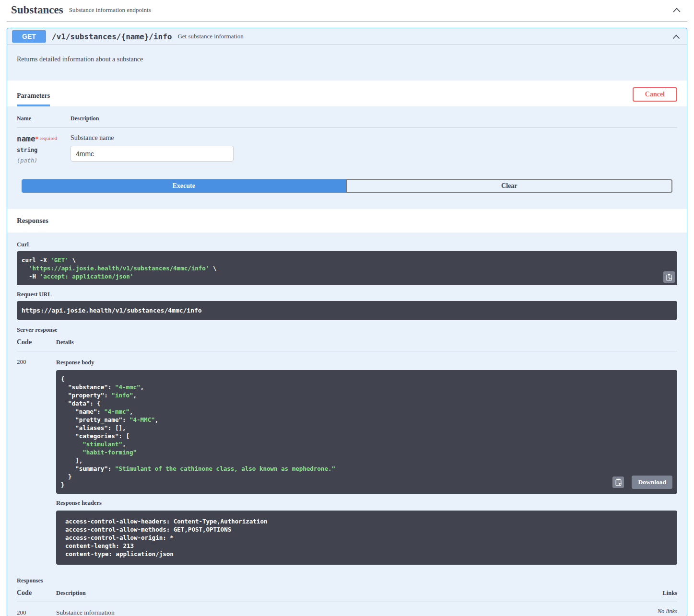  What do you see at coordinates (34, 99) in the screenshot?
I see `tab-parameters: Parameters` at bounding box center [34, 99].